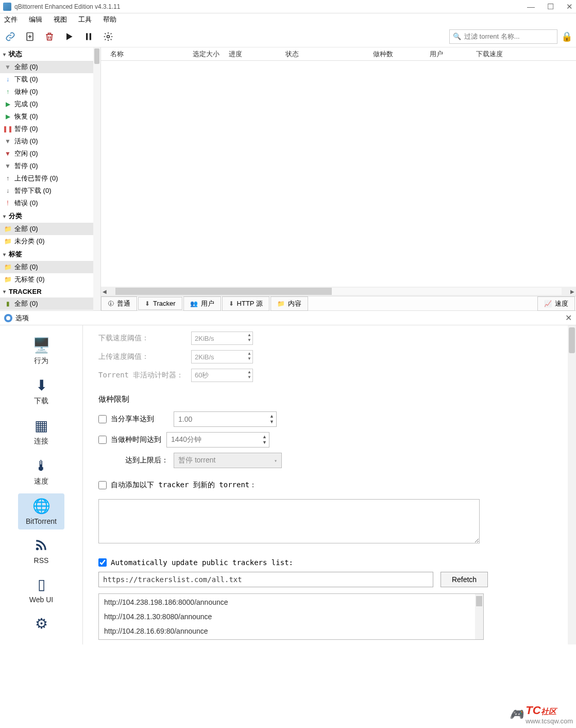 The width and height of the screenshot is (576, 728). Describe the element at coordinates (126, 419) in the screenshot. I see `share-ratio-check: 当分享率达到` at that location.